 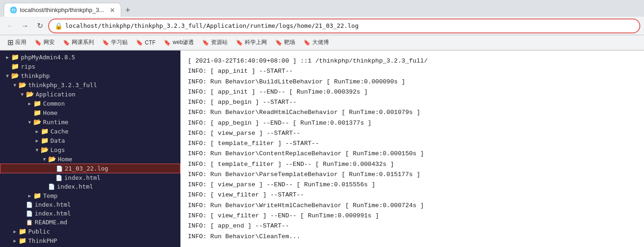 I want to click on log-file-icon: 📄, so click(x=59, y=169).